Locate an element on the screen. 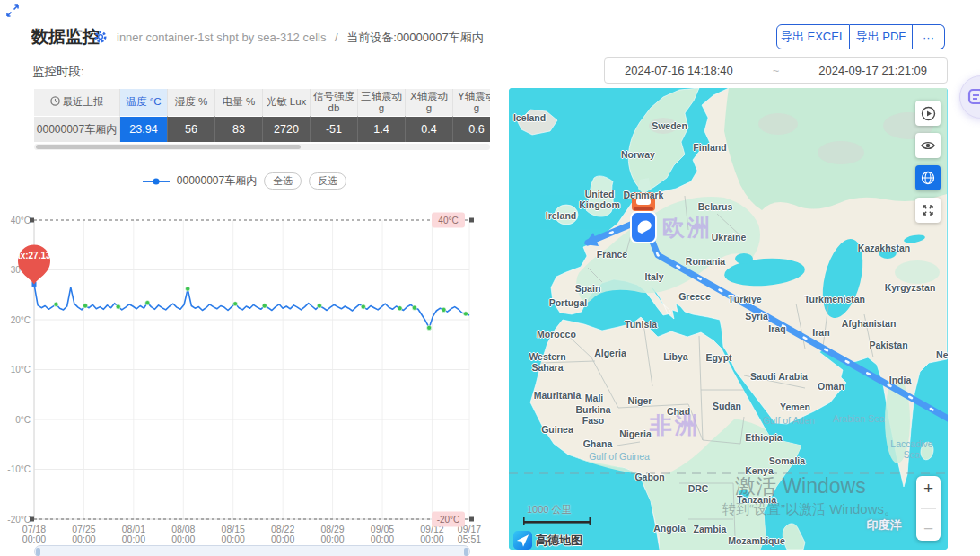 Image resolution: width=980 pixels, height=556 pixels. date-range-end: 2024-09-17 21:21:09 is located at coordinates (872, 70).